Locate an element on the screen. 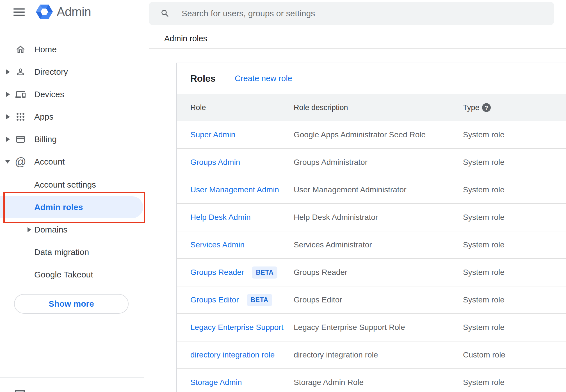 The width and height of the screenshot is (566, 392). devices-icon is located at coordinates (20, 94).